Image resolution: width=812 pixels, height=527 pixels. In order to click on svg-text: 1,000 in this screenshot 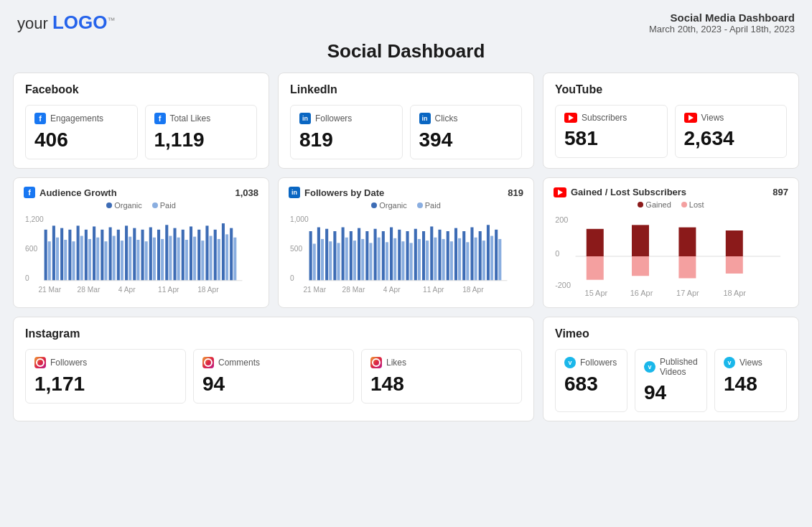, I will do `click(299, 219)`.